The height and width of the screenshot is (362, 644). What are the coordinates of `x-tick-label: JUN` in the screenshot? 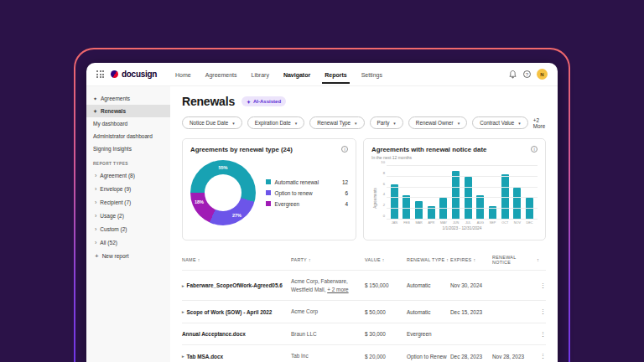 It's located at (456, 223).